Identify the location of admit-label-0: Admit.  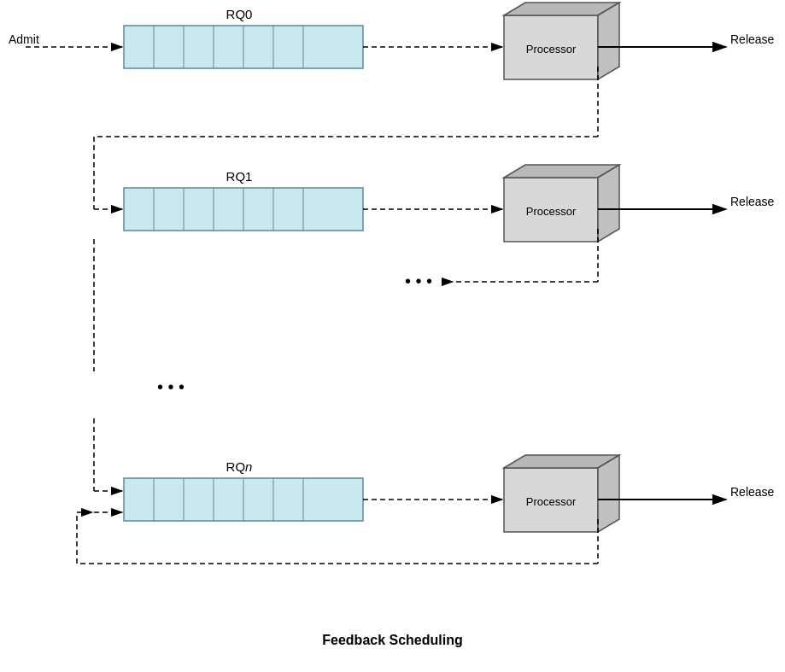
(24, 39).